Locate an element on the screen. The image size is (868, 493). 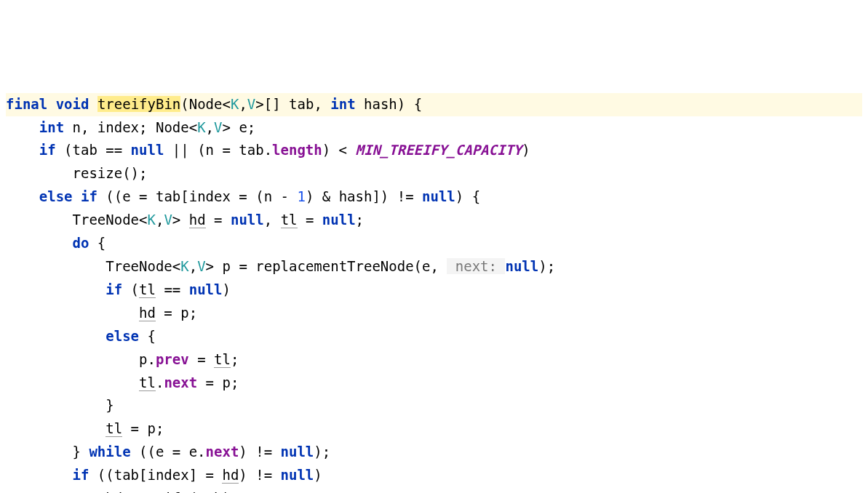
keyword-final: final is located at coordinates (26, 104).